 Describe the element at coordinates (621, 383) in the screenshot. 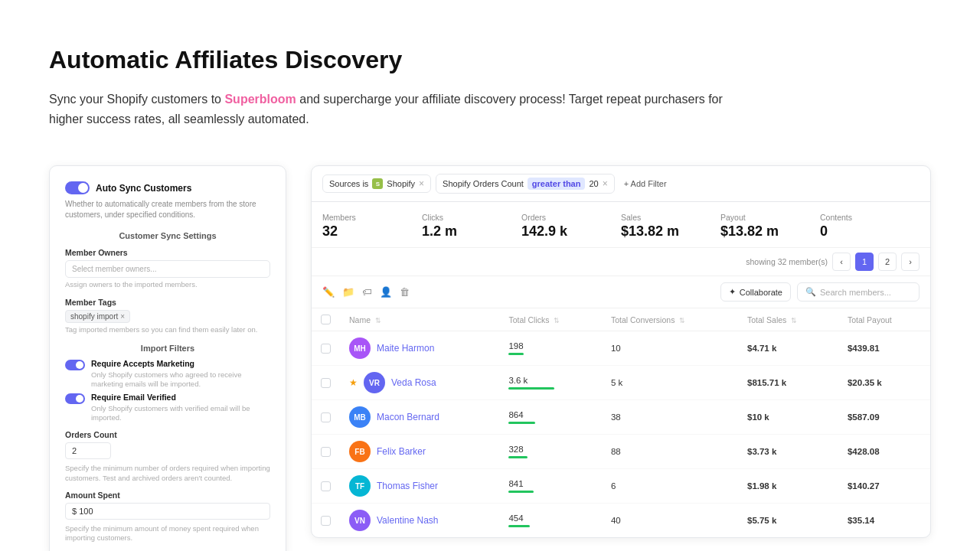

I see `table-row: ★ VR Veda Rosa 3.6 k 5 k $815.71 k $20.3…` at that location.